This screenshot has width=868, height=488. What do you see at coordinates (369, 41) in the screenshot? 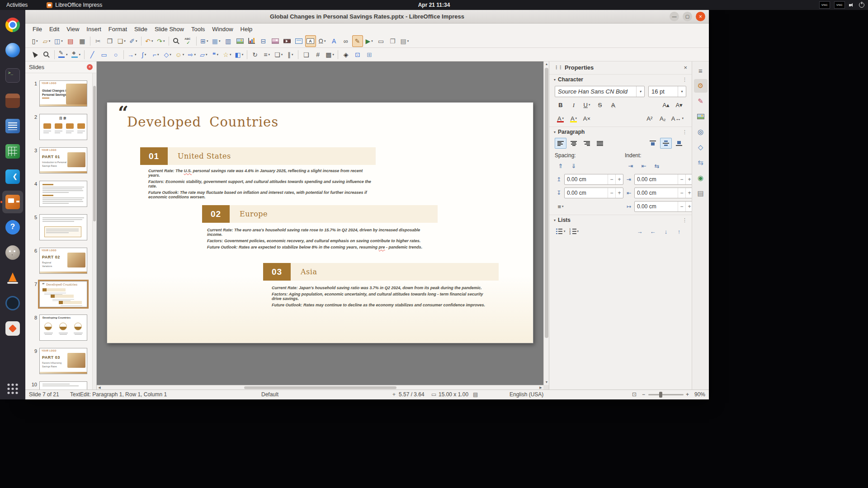
I see `start-slideshow-button: ▶▾` at bounding box center [369, 41].